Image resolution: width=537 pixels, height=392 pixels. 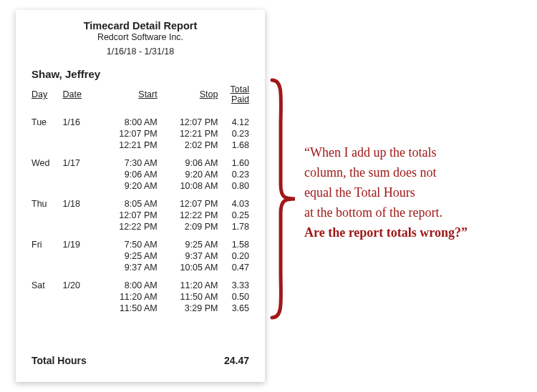 I want to click on cell-stop: 9:37 AM, so click(x=188, y=256).